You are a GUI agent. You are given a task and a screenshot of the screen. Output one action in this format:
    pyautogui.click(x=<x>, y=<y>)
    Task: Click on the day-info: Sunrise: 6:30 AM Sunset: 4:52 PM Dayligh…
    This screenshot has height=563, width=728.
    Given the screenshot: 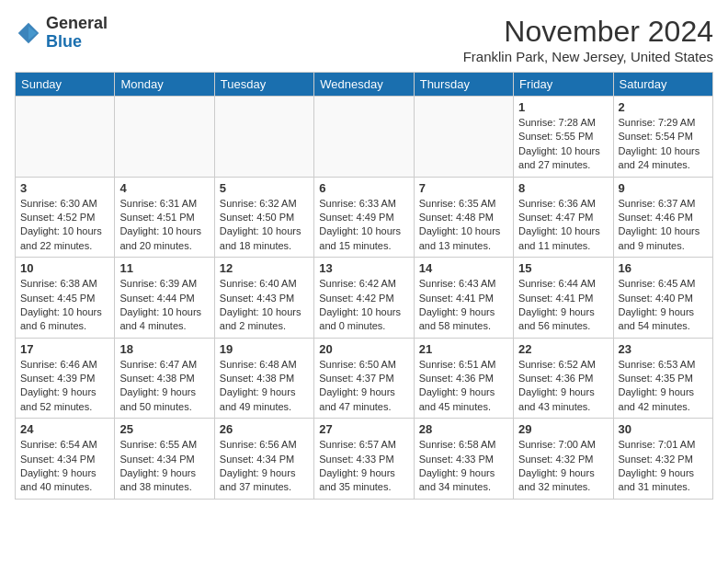 What is the action you would take?
    pyautogui.click(x=64, y=225)
    